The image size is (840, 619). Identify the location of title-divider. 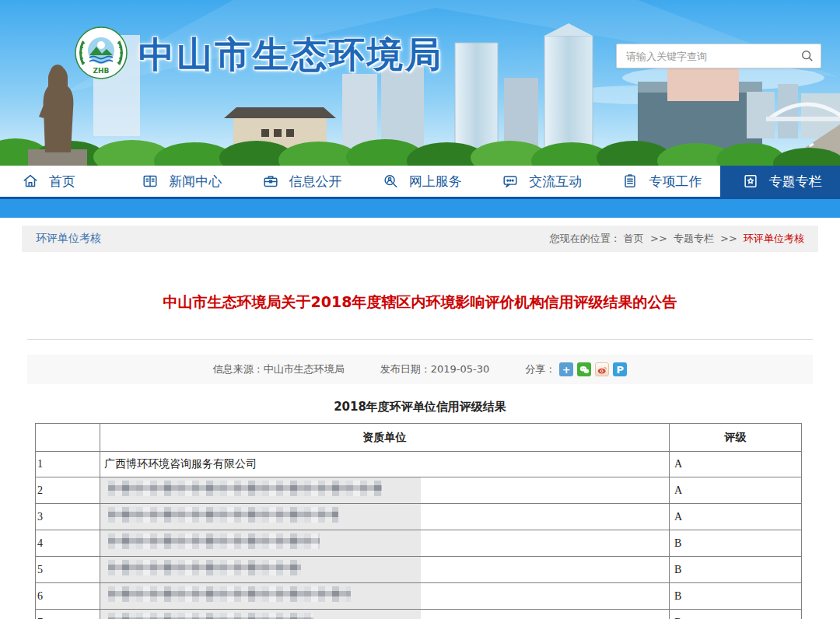
(420, 339).